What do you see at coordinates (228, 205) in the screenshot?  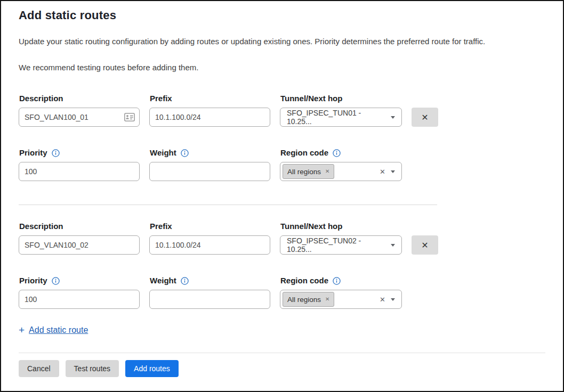 I see `route-divider` at bounding box center [228, 205].